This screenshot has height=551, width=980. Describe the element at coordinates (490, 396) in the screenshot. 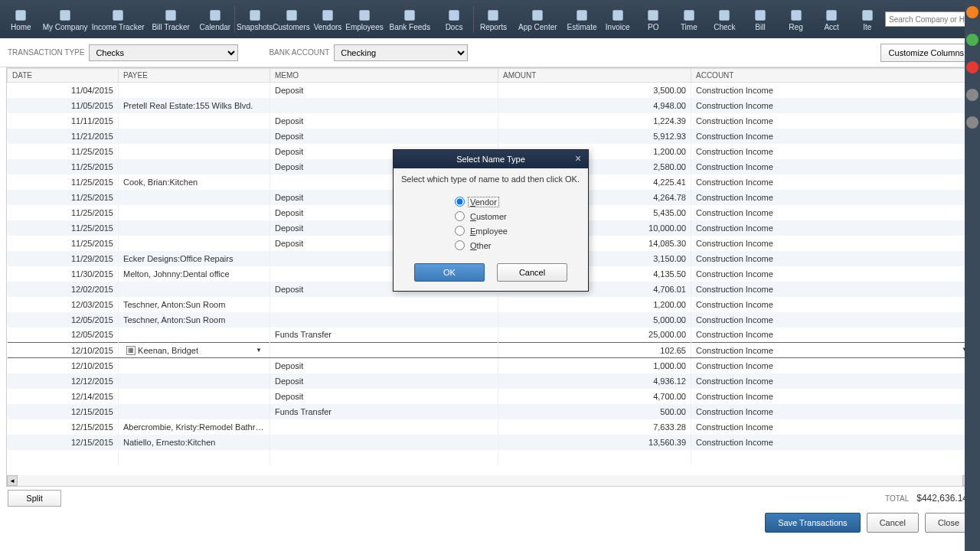

I see `table-row: 12/14/2015Deposit4,700.00Construction In…` at that location.